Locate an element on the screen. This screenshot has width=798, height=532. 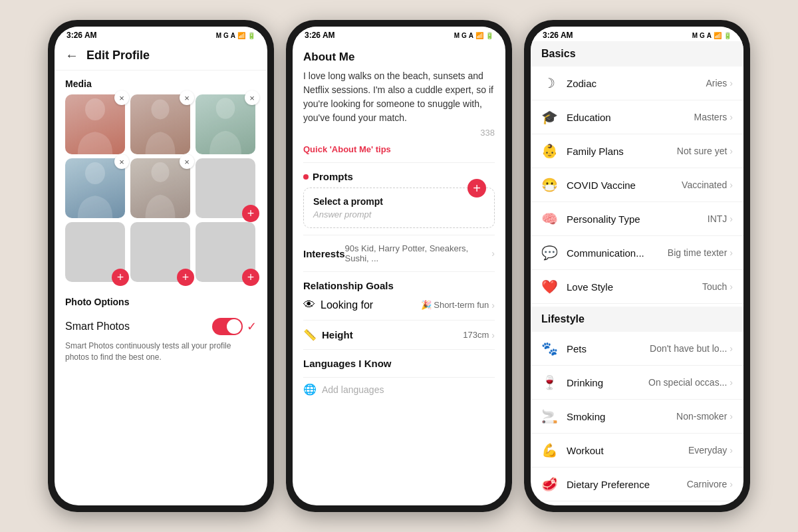
height-row: 📏 Height 173cm › is located at coordinates (399, 334).